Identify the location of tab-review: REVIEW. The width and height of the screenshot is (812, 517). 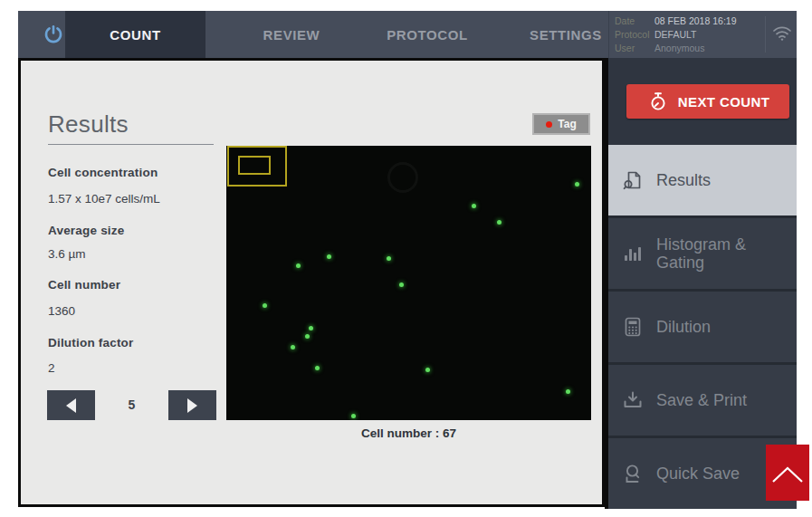
(291, 34).